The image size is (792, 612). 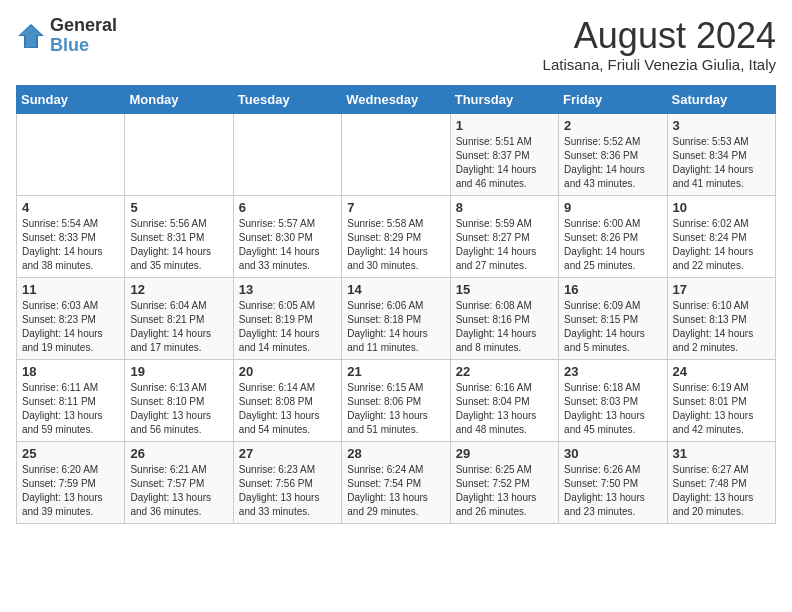 I want to click on calendar-cell: 17Sunrise: 6:10 AM Sunset: 8:13 PM Dayli…, so click(x=721, y=318).